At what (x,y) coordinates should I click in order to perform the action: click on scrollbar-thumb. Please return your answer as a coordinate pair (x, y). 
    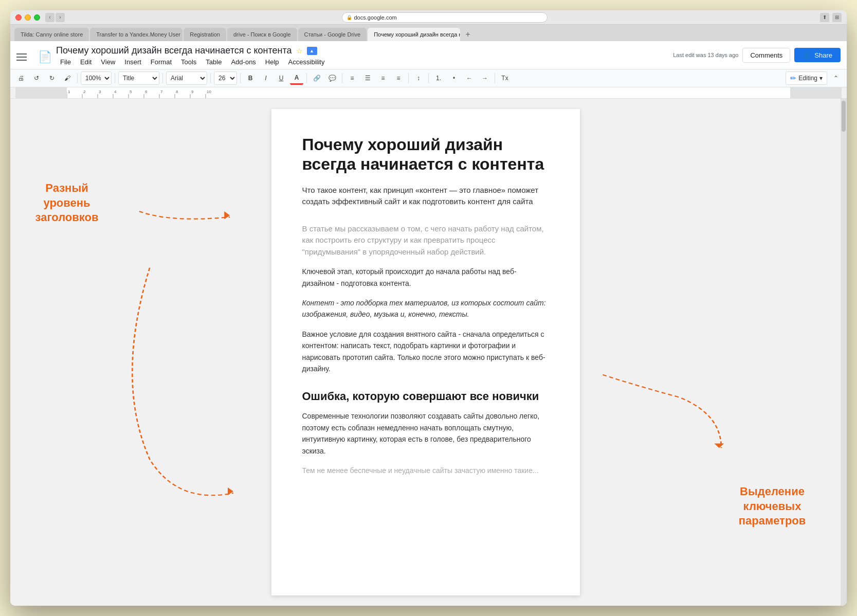
    Looking at the image, I should click on (844, 116).